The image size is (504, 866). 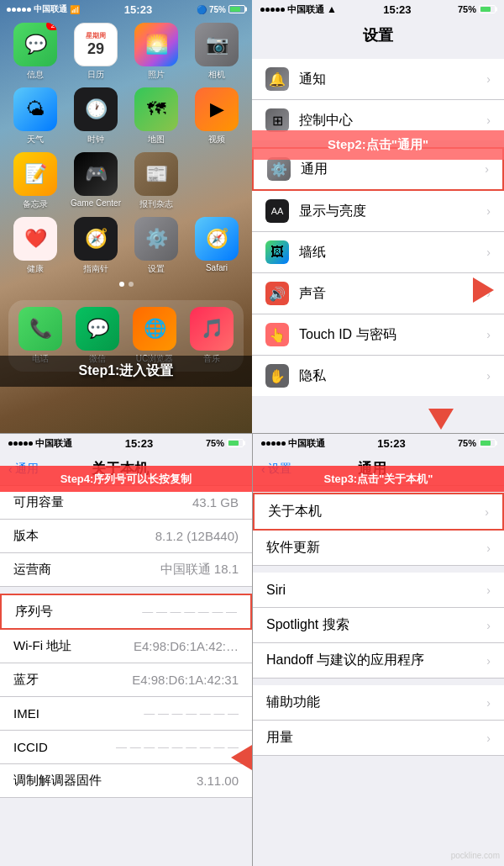 What do you see at coordinates (242, 759) in the screenshot?
I see `arrow-left-container` at bounding box center [242, 759].